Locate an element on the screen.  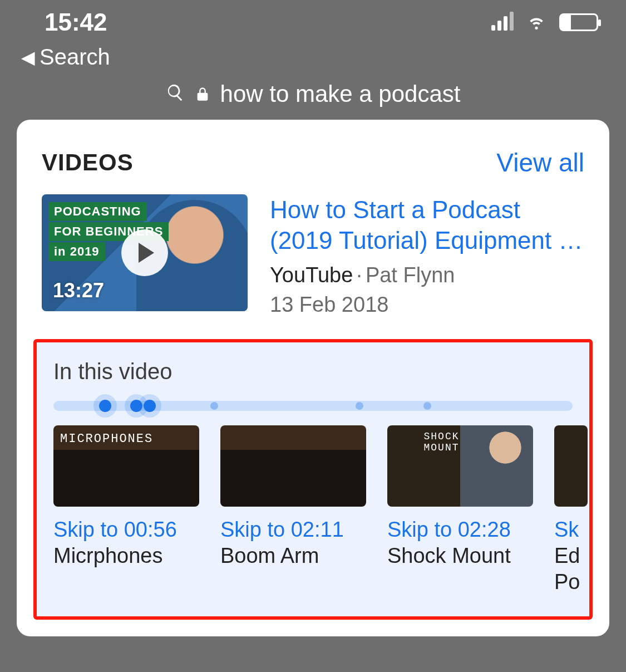
chapter-name: Micrphones is located at coordinates (126, 556).